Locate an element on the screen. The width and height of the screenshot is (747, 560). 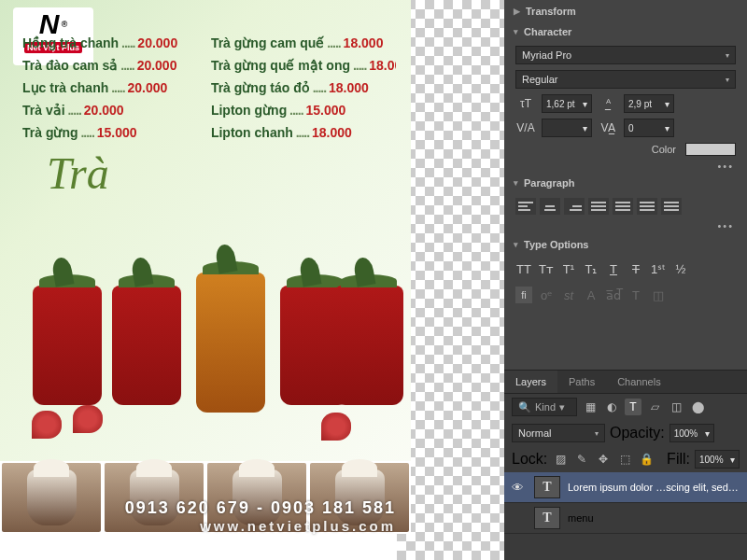
leading-value: 2,9 pt is located at coordinates (641, 105).